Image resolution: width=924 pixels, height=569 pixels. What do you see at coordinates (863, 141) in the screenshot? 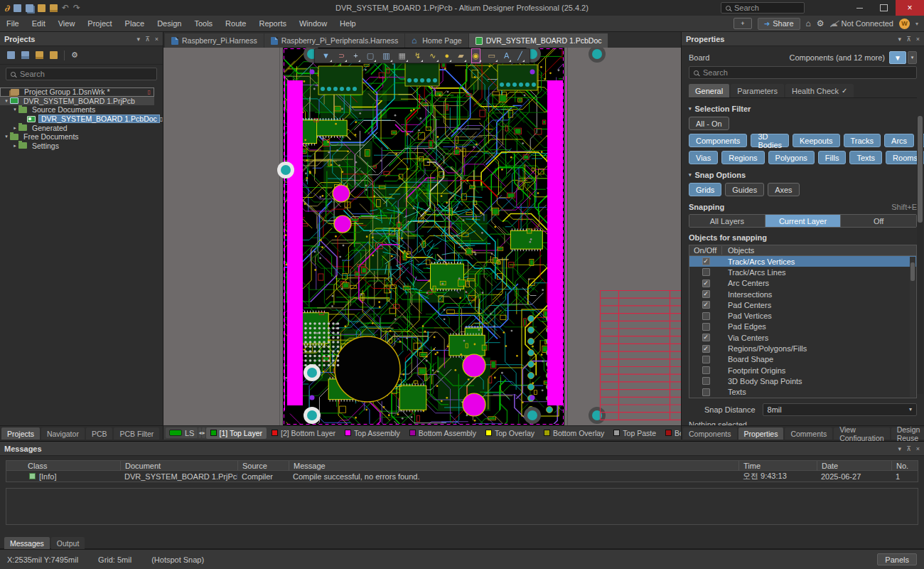
I see `filter-button-tracks: Tracks` at bounding box center [863, 141].